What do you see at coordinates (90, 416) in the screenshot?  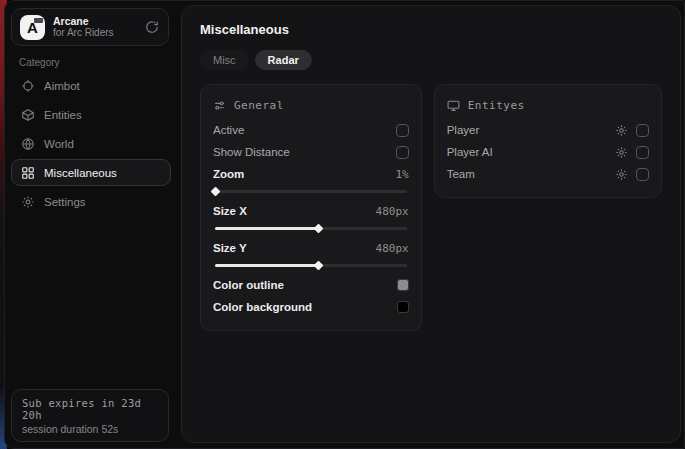 I see `subscription-status-card: Sub expires in 23d 20h session duration …` at bounding box center [90, 416].